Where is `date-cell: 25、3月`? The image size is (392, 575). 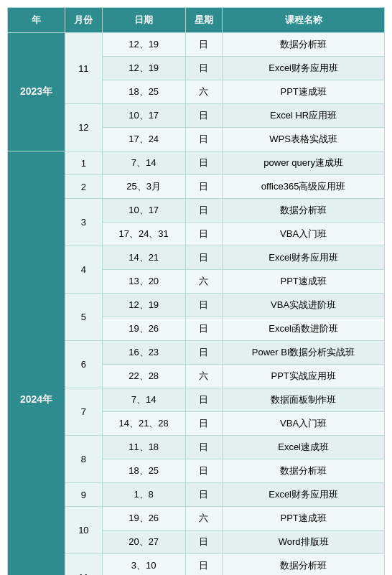 date-cell: 25、3月 is located at coordinates (144, 187).